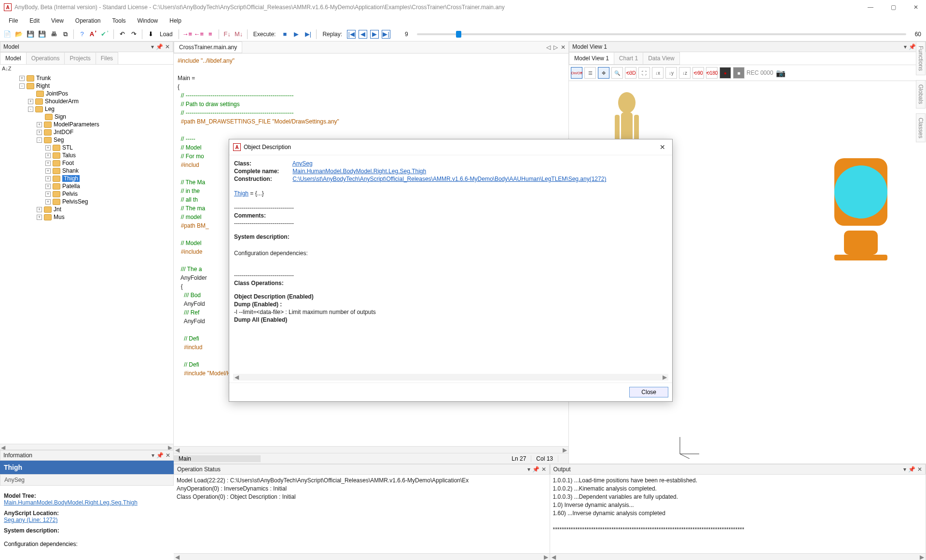  I want to click on menu-window: Window, so click(148, 21).